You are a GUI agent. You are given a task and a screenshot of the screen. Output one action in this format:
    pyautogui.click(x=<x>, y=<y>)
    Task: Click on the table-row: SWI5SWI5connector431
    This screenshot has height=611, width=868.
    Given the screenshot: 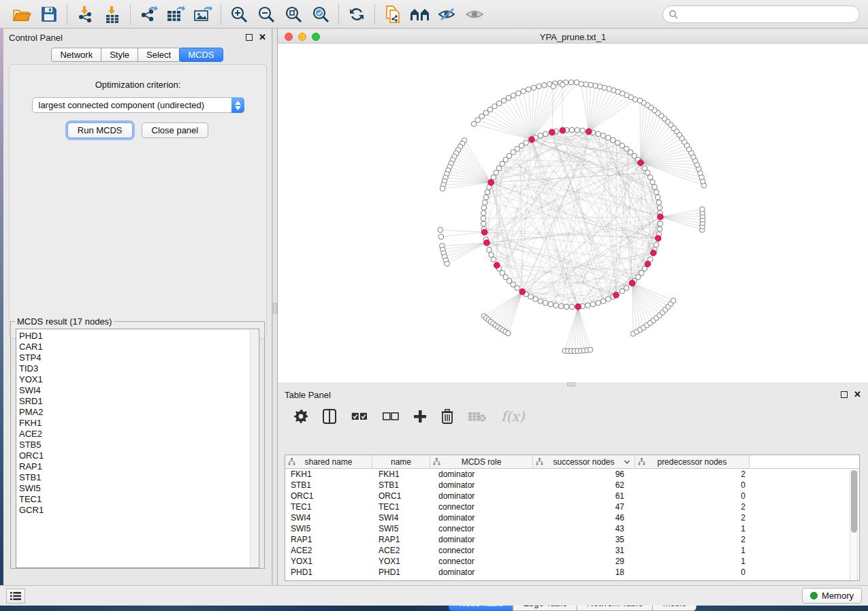 What is the action you would take?
    pyautogui.click(x=572, y=529)
    